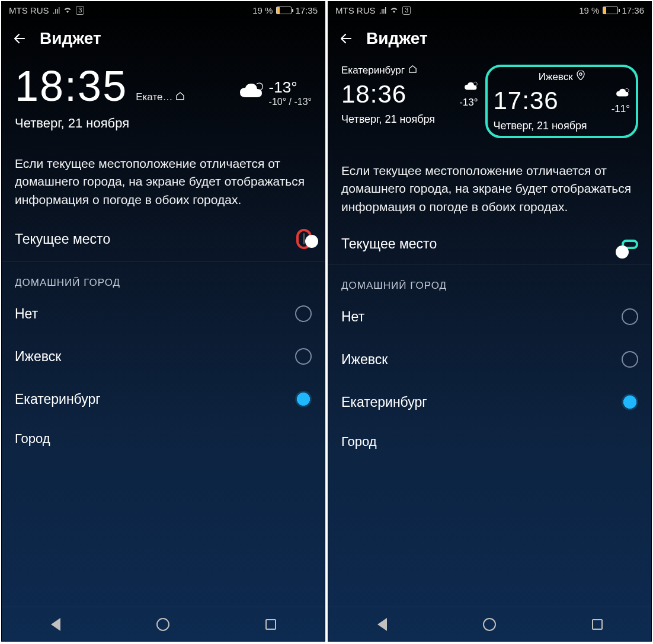  Describe the element at coordinates (71, 86) in the screenshot. I see `preview-time: 18:35` at that location.